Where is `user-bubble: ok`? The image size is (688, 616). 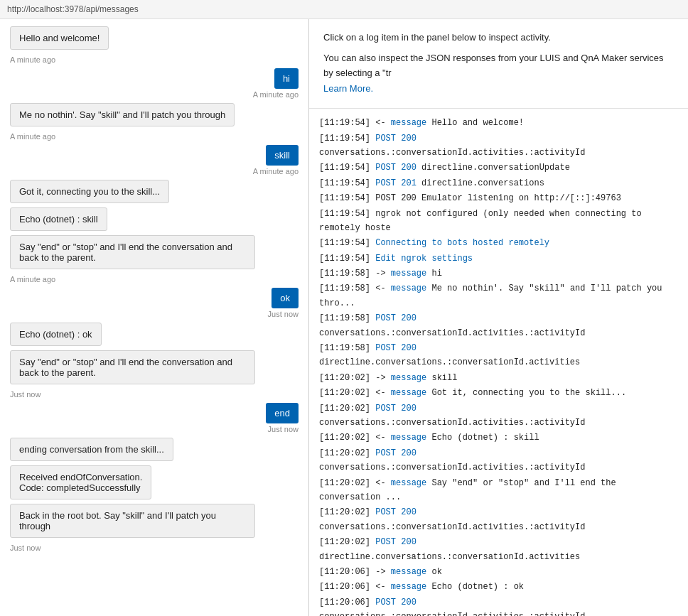 user-bubble: ok is located at coordinates (285, 298).